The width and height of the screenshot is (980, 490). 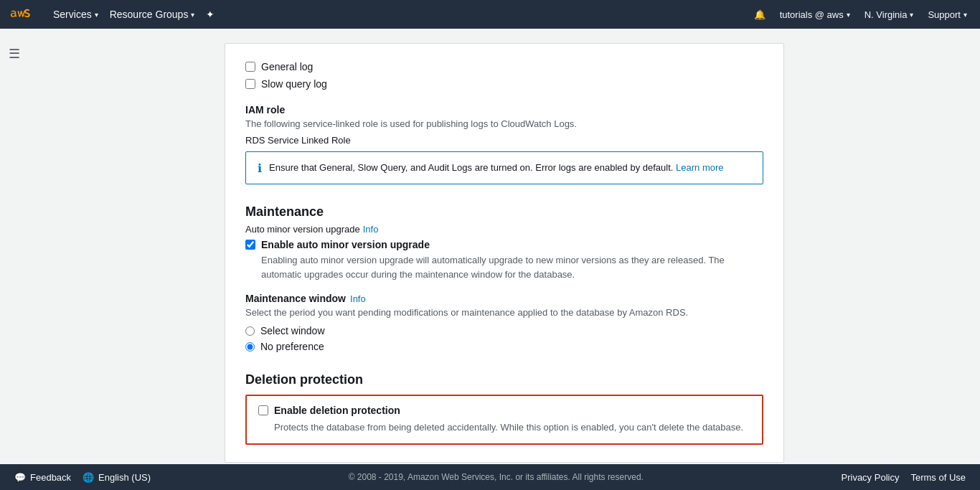 What do you see at coordinates (504, 347) in the screenshot?
I see `no-preference-row: No preference` at bounding box center [504, 347].